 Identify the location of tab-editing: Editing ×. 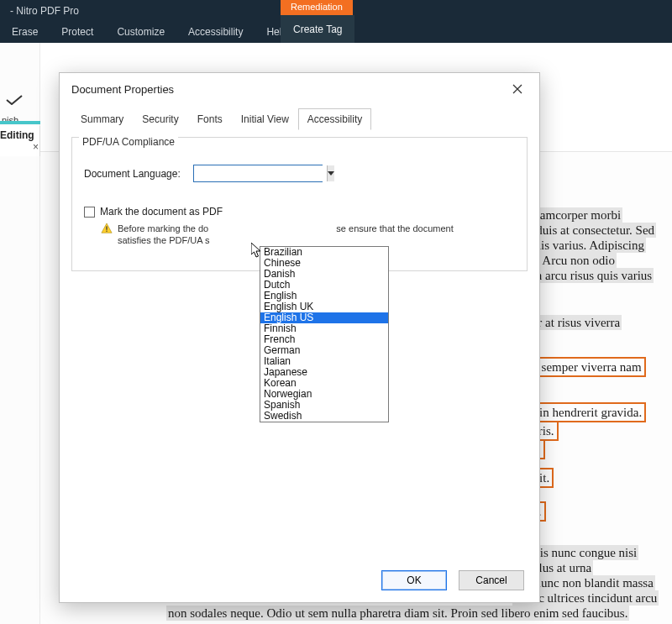
(20, 141).